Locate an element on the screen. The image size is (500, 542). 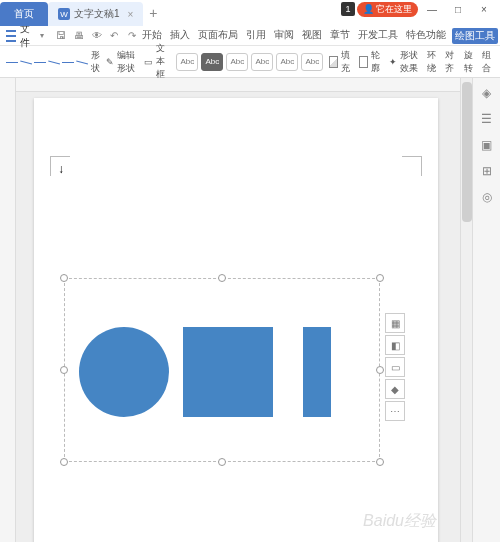
edit-shape-icon: ✎ is located at coordinates (110, 62).